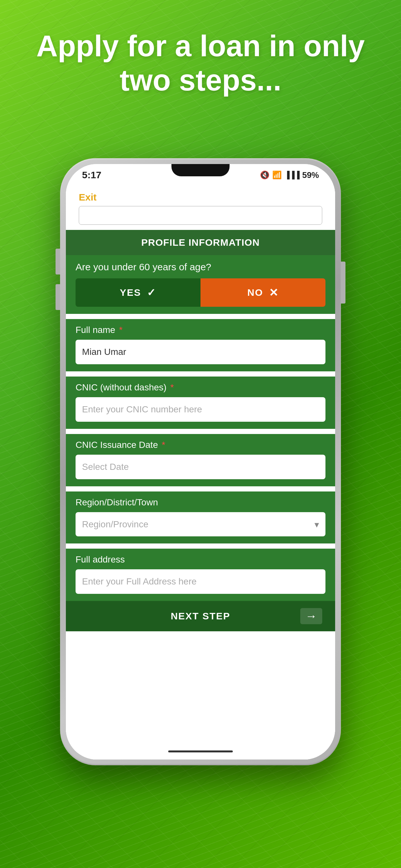 The height and width of the screenshot is (868, 401). Describe the element at coordinates (263, 292) in the screenshot. I see `no-button: NO ✕` at that location.